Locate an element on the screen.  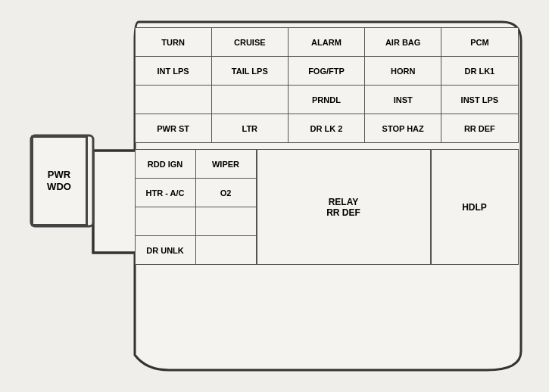
fuse-cell: AIR BAG is located at coordinates (403, 42).